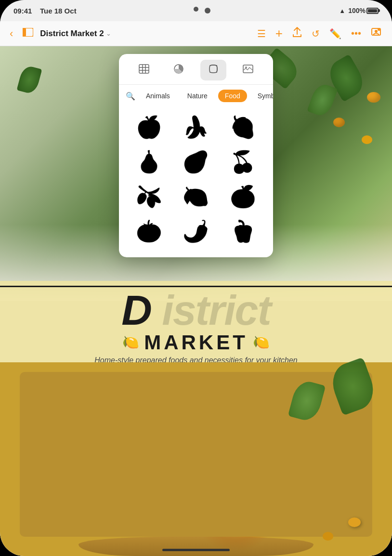 The width and height of the screenshot is (392, 556). I want to click on title-rest: istrict, so click(216, 310).